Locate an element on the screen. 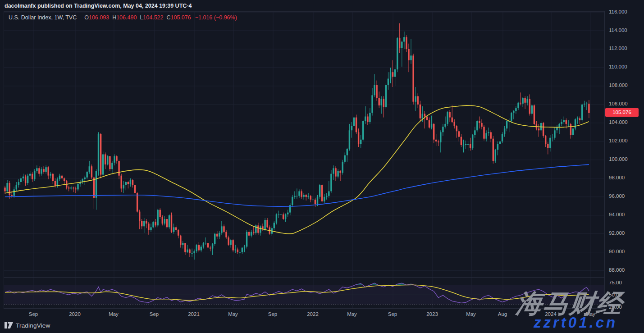 This screenshot has width=644, height=333. tradingview-brand: TradingView is located at coordinates (27, 325).